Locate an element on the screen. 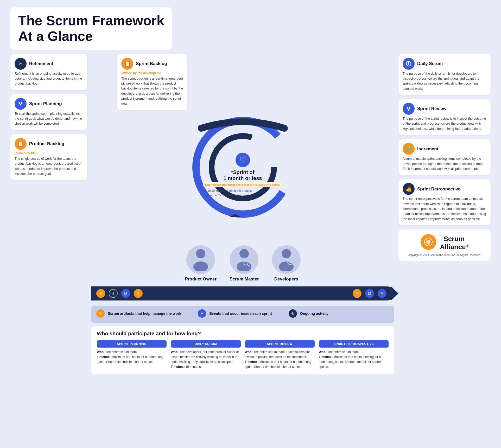 The height and width of the screenshot is (448, 501). sprint-planning-card: Sprint Planning To start the sprint, spr… is located at coordinates (49, 112).